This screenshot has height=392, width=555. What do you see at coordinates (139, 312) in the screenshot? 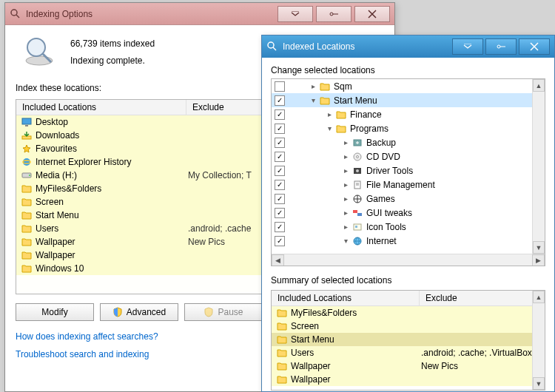
I see `advanced-button: Advanced` at bounding box center [139, 312].